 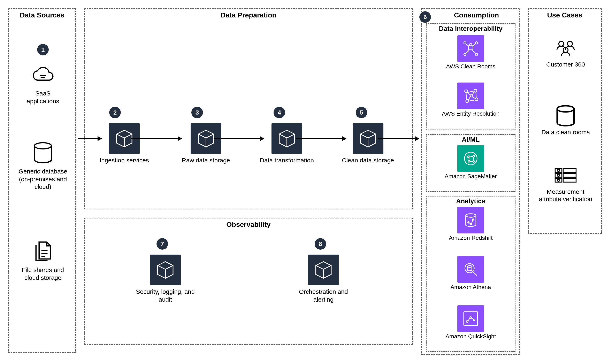 What do you see at coordinates (470, 274) in the screenshot?
I see `sub-group-analytics: Analytics Amazon Redshift` at bounding box center [470, 274].